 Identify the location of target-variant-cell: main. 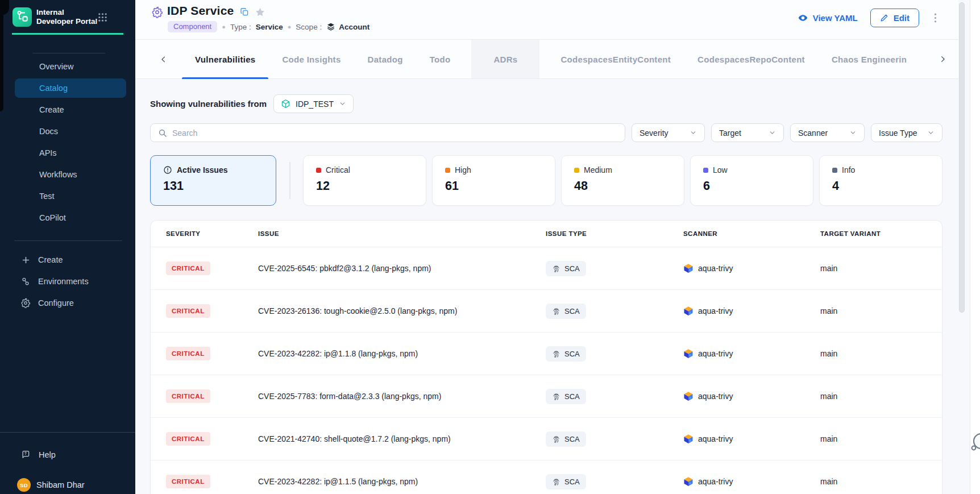
(881, 268).